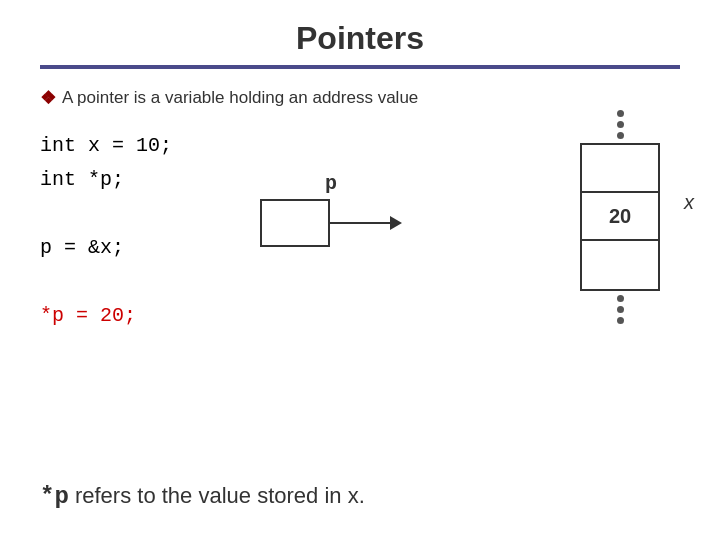  Describe the element at coordinates (366, 223) in the screenshot. I see `pointer-arrow` at that location.